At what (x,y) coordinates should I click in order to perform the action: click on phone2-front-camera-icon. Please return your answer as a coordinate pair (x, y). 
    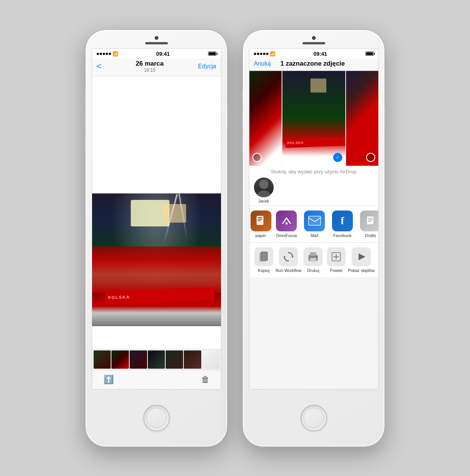
    Looking at the image, I should click on (314, 38).